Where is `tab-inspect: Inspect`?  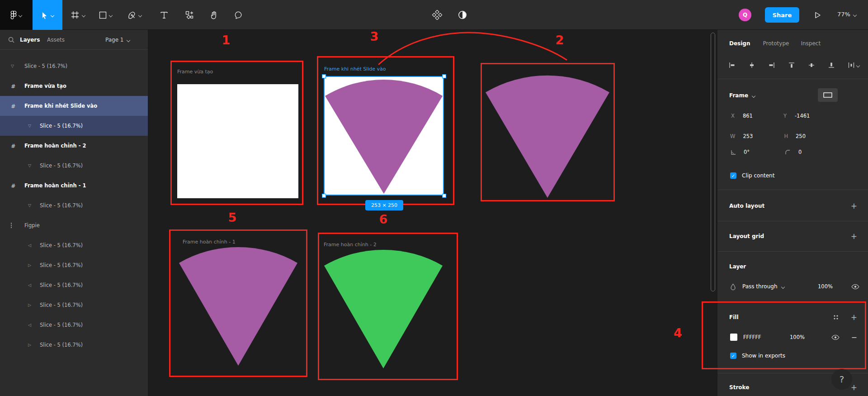
tab-inspect: Inspect is located at coordinates (811, 43).